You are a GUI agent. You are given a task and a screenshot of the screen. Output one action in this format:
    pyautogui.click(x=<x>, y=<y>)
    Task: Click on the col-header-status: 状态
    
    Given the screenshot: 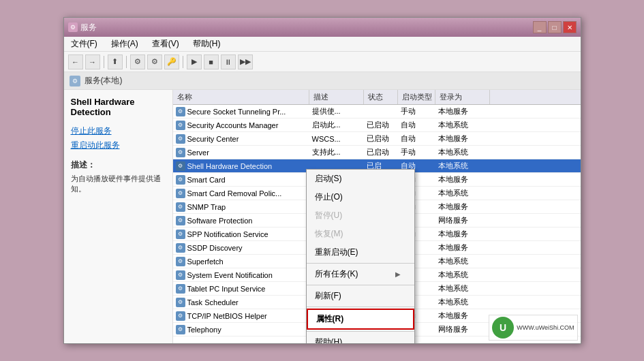 What is the action you would take?
    pyautogui.click(x=381, y=97)
    